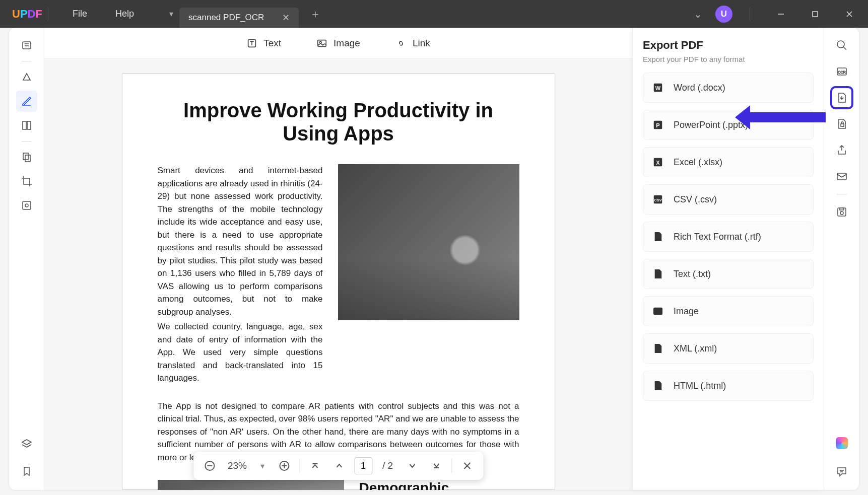 Image resolution: width=868 pixels, height=495 pixels. What do you see at coordinates (27, 157) in the screenshot?
I see `organize-pages-icon` at bounding box center [27, 157].